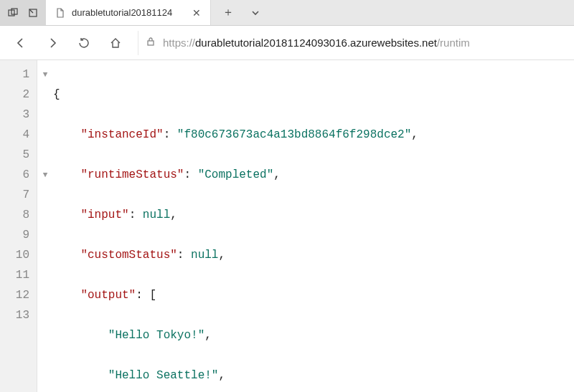 The height and width of the screenshot is (392, 574). Describe the element at coordinates (21, 43) in the screenshot. I see `back-button` at that location.